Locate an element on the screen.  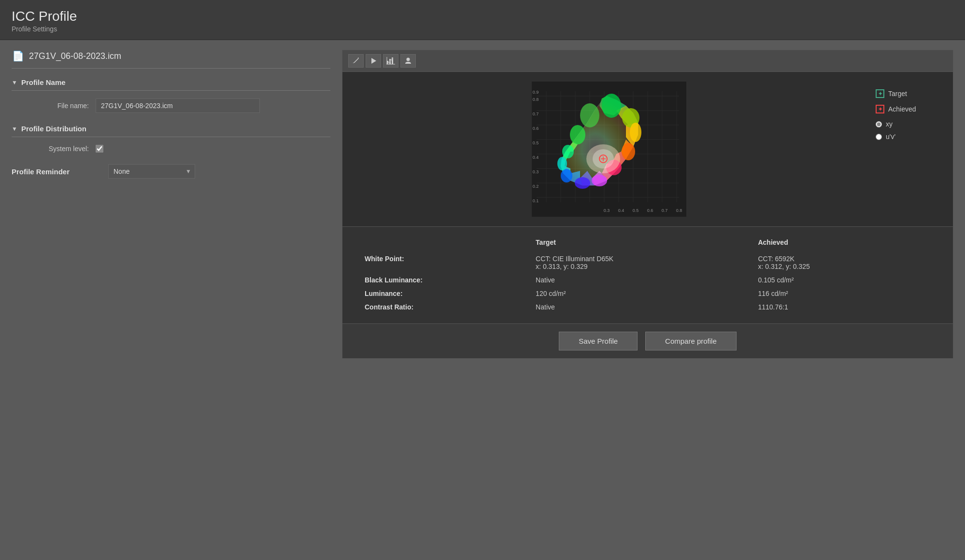
file-name-input is located at coordinates (178, 106).